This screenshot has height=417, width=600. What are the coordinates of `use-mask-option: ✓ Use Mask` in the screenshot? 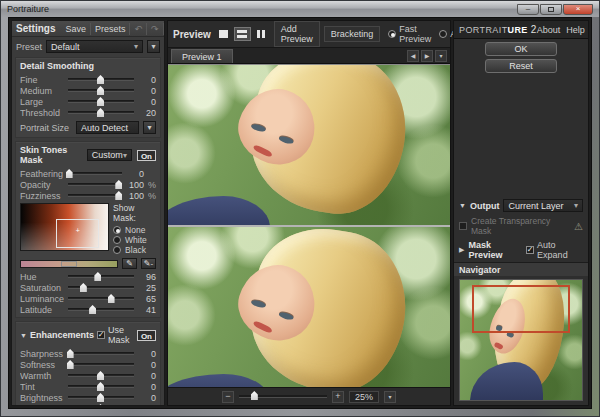 It's located at (114, 335).